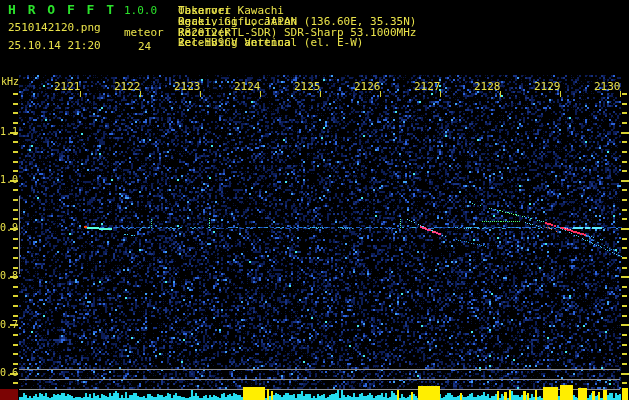  What do you see at coordinates (308, 86) in the screenshot?
I see `time-tick-label: 2125` at bounding box center [308, 86].